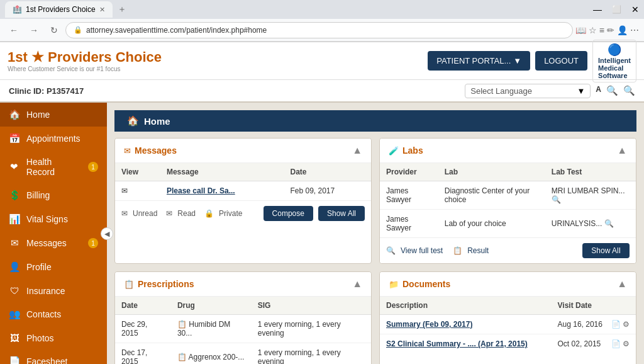 Image resolution: width=644 pixels, height=364 pixels. Describe the element at coordinates (243, 285) in the screenshot. I see `prescriptions-panel-header: 📋 Prescriptions ▲` at that location.